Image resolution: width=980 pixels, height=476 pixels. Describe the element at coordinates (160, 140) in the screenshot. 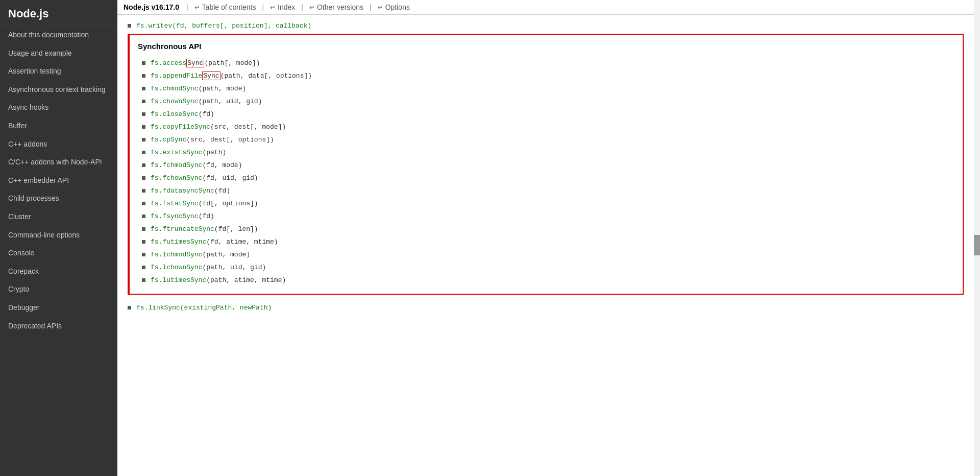

I see `api-link-6: fs.cp` at that location.